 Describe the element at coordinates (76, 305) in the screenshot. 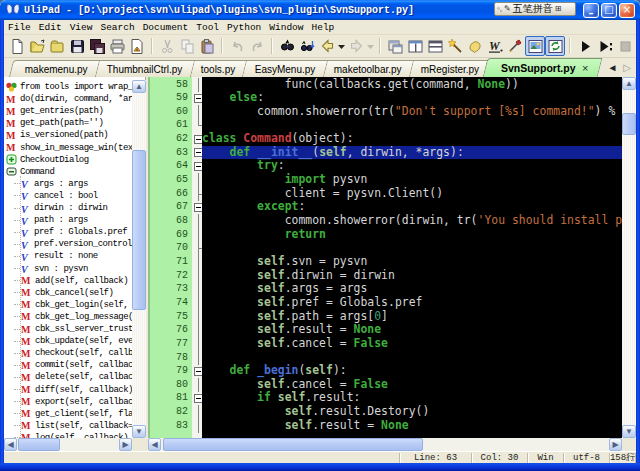

I see `outline-row: Mcbk_get_login(self, r` at that location.